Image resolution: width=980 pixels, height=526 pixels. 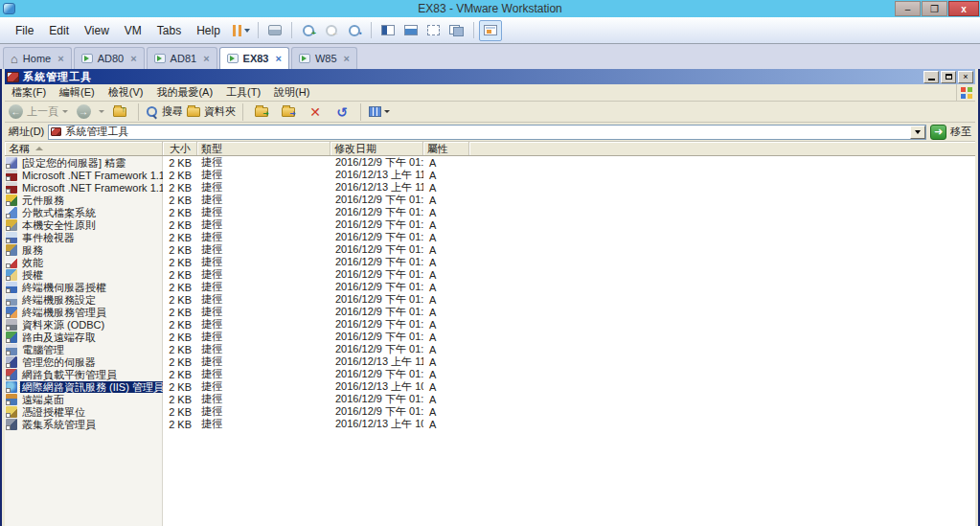 I want to click on unity-mode-button, so click(x=457, y=31).